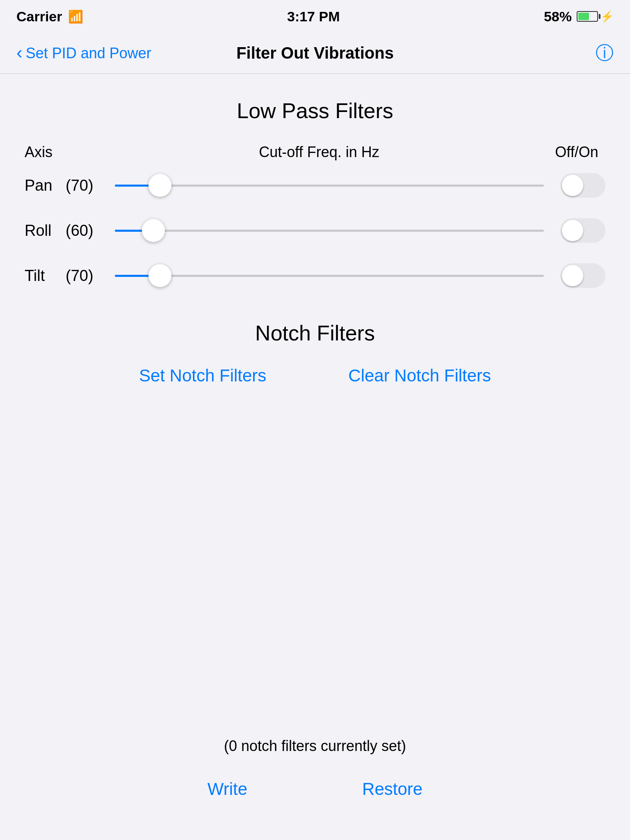  What do you see at coordinates (89, 53) in the screenshot?
I see `back-label: Set PID and Power` at bounding box center [89, 53].